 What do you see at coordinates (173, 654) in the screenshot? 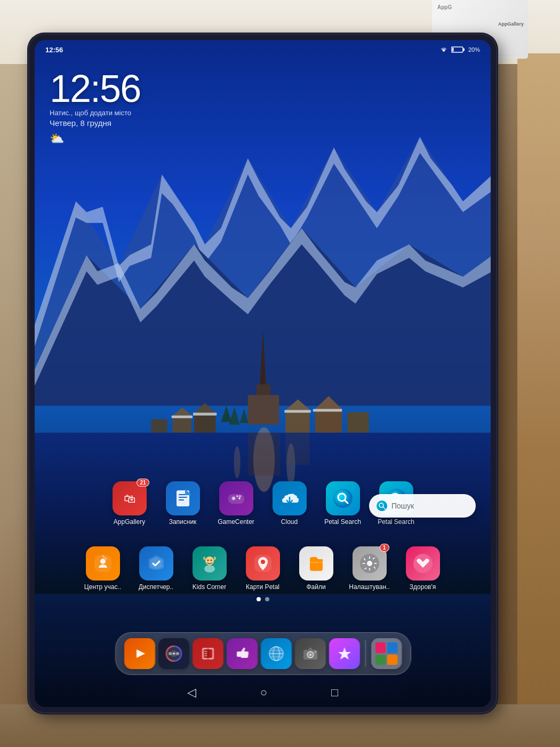
I see `dock-music` at bounding box center [173, 654].